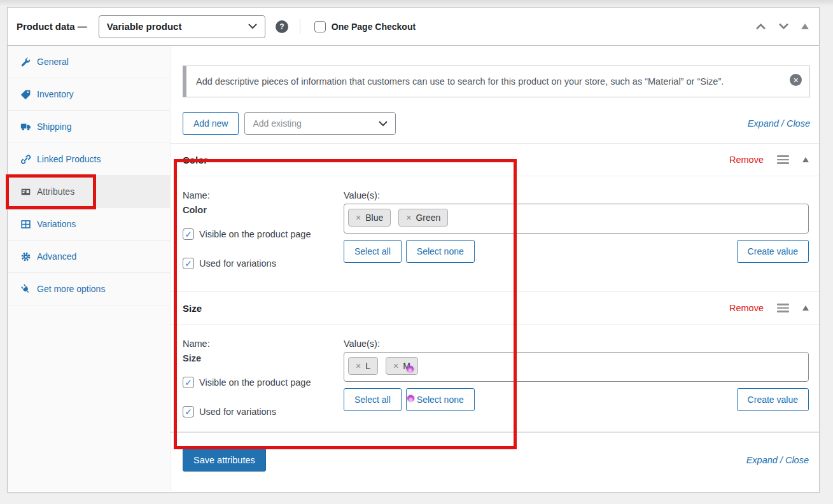 This screenshot has width=833, height=504. Describe the element at coordinates (25, 224) in the screenshot. I see `grid-icon` at that location.